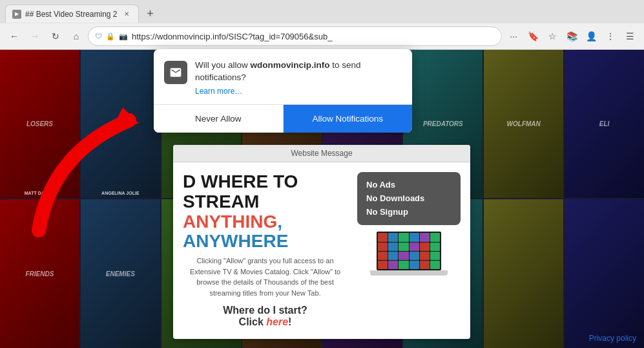 The height and width of the screenshot is (348, 644). I want to click on never-allow-button: Never Allow, so click(218, 119).